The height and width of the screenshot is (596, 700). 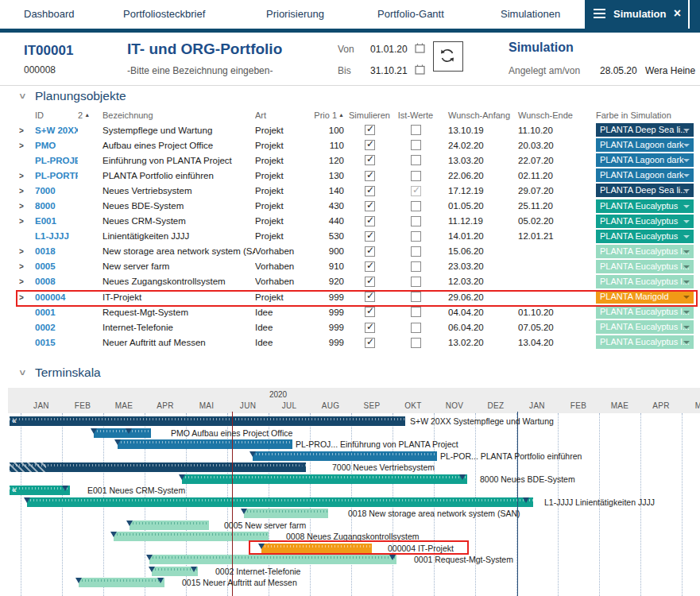 What do you see at coordinates (52, 236) in the screenshot?
I see `row-id-link: L1-JJJJ` at bounding box center [52, 236].